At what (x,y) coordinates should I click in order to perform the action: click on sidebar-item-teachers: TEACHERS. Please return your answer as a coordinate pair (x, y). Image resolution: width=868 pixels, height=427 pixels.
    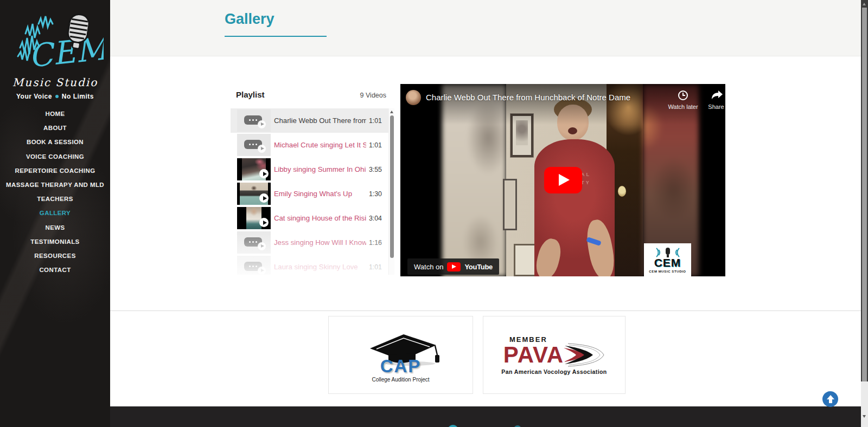
    Looking at the image, I should click on (55, 199).